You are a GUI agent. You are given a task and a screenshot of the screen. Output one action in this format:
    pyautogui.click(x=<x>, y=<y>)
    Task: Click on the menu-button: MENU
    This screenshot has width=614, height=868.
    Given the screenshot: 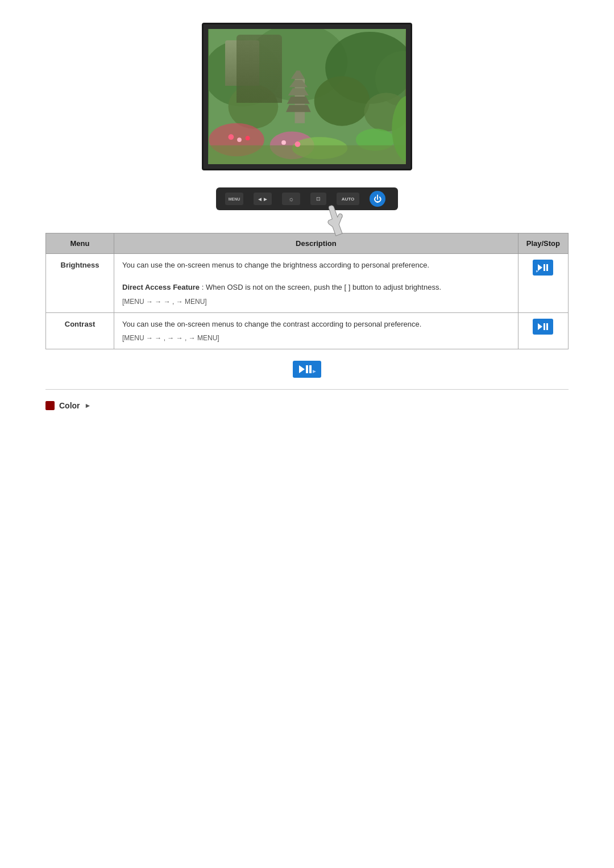 What is the action you would take?
    pyautogui.click(x=234, y=199)
    